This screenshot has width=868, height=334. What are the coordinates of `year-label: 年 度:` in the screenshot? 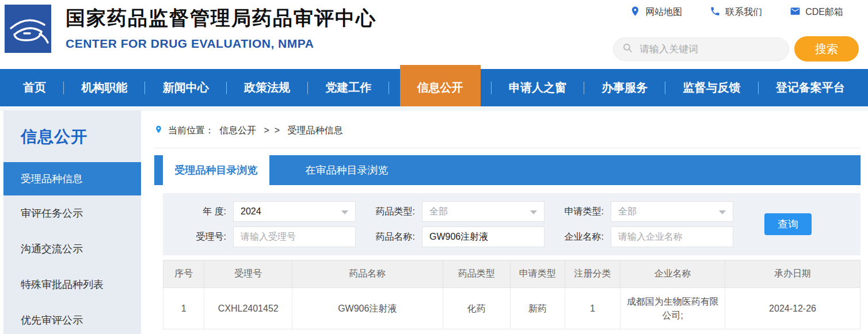 It's located at (201, 212).